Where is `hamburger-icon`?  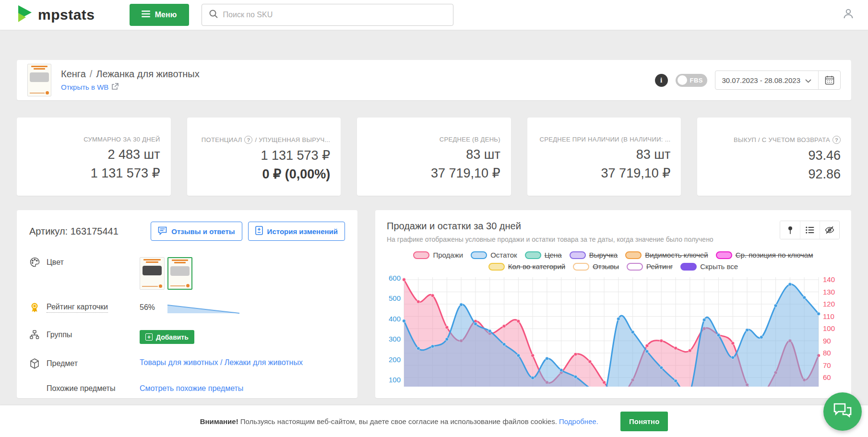
hamburger-icon is located at coordinates (146, 15).